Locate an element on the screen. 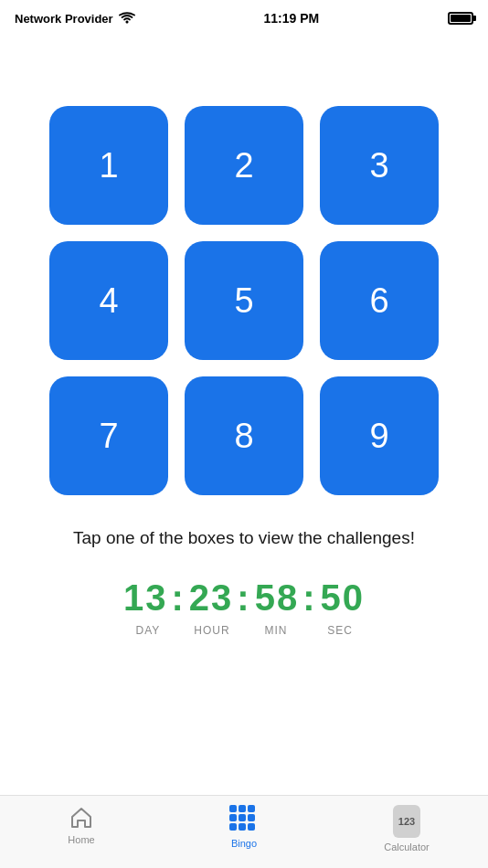 Image resolution: width=488 pixels, height=868 pixels. status-right is located at coordinates (461, 18).